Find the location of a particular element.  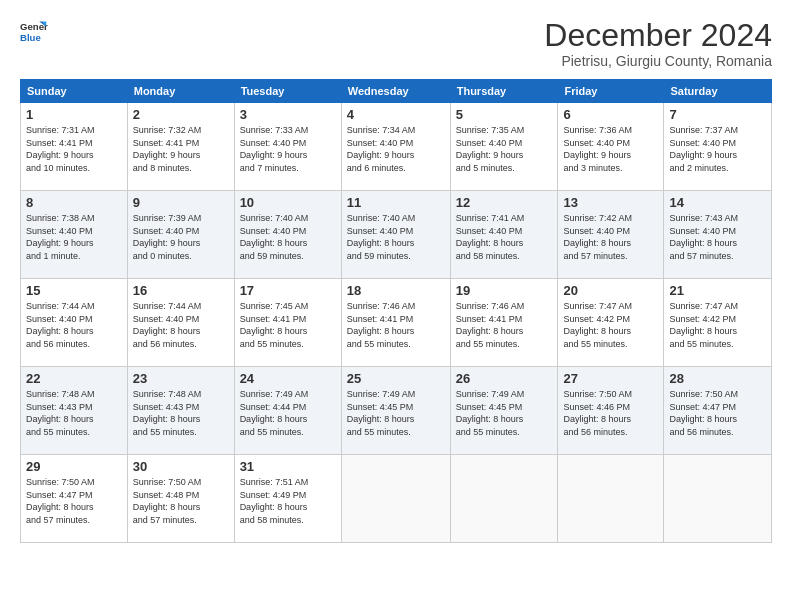

calendar-cell: 12Sunrise: 7:41 AMSunset: 4:40 PMDayligh… is located at coordinates (504, 235).